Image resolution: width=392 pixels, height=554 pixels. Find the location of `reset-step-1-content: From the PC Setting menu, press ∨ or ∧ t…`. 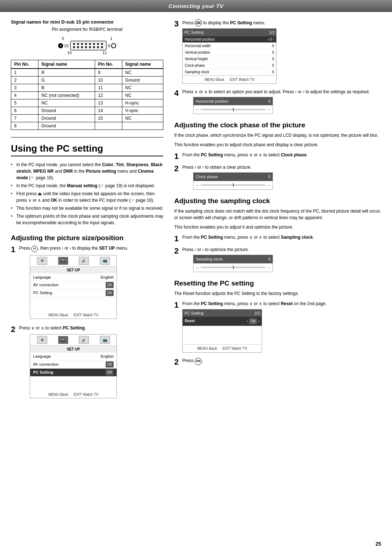

reset-step-1-content: From the PC Setting menu, press ∨ or ∧ t… is located at coordinates (282, 328).